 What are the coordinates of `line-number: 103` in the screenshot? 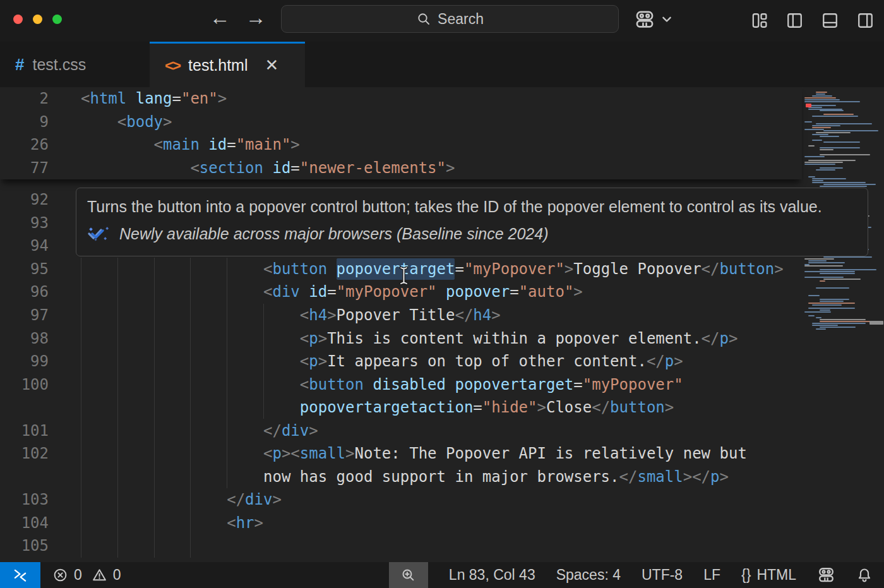 It's located at (24, 500).